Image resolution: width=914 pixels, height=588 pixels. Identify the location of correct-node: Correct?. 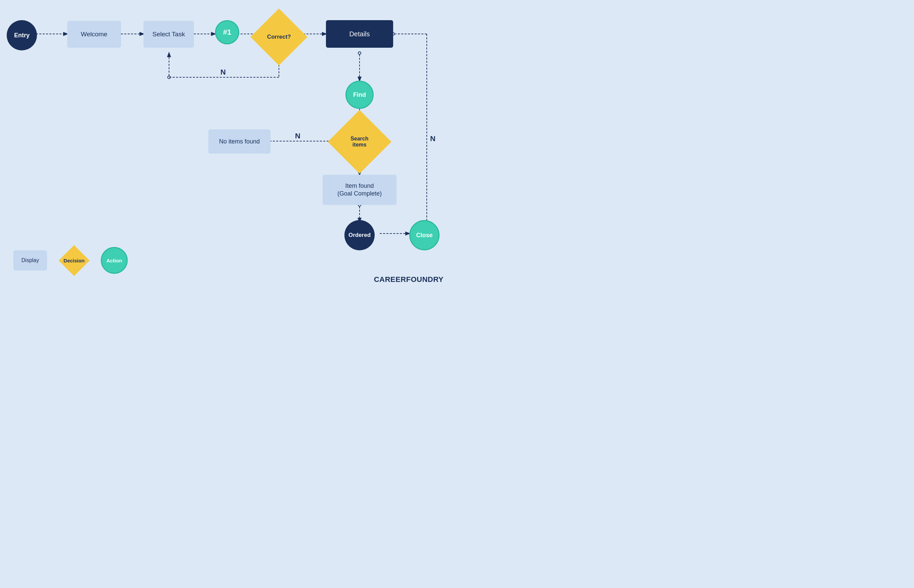
(279, 37).